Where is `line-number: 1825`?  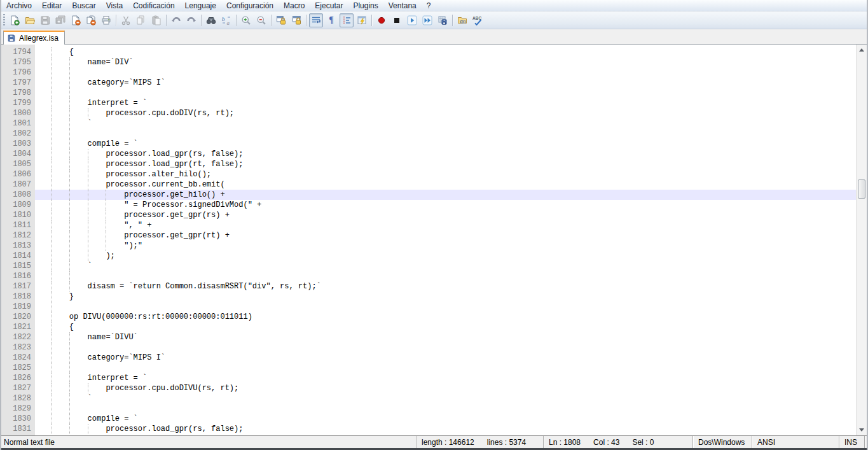
line-number: 1825 is located at coordinates (18, 368).